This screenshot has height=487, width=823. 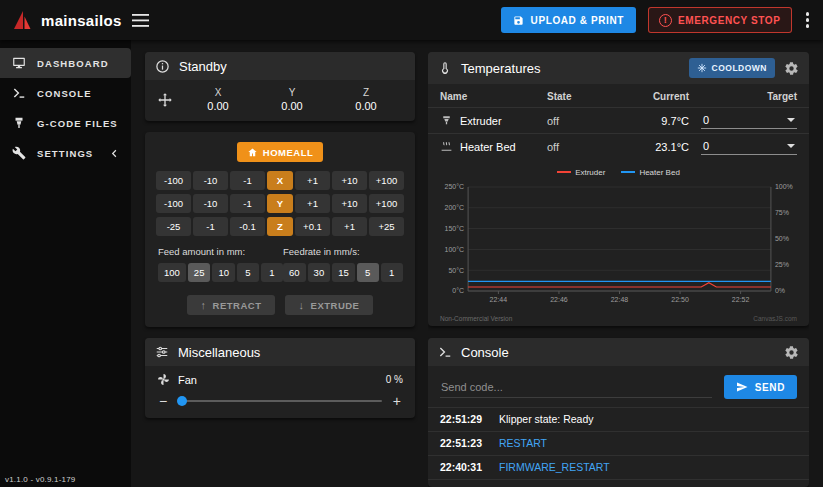 What do you see at coordinates (397, 401) in the screenshot?
I see `fan-increase-button: +` at bounding box center [397, 401].